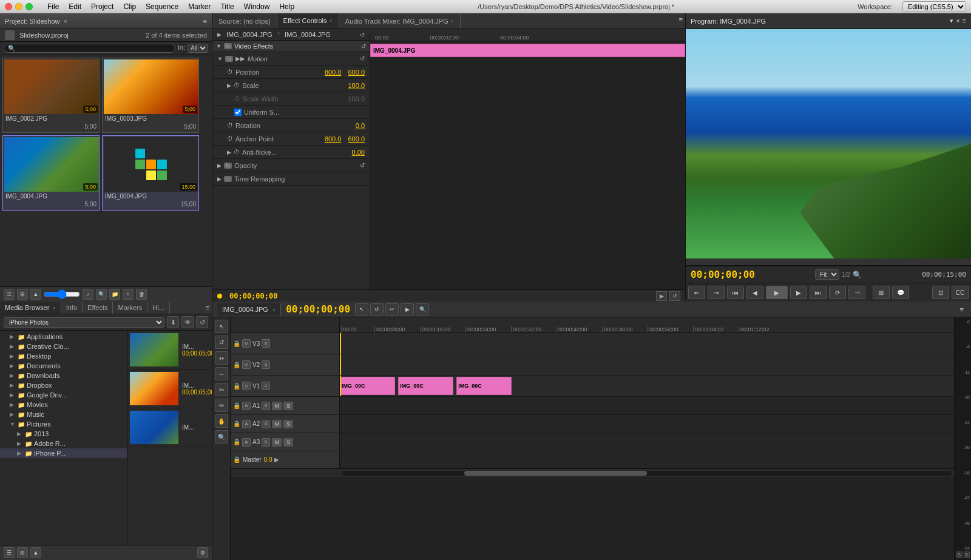 This screenshot has height=560, width=971. What do you see at coordinates (364, 46) in the screenshot?
I see `effect-reset-btn: ↺` at bounding box center [364, 46].